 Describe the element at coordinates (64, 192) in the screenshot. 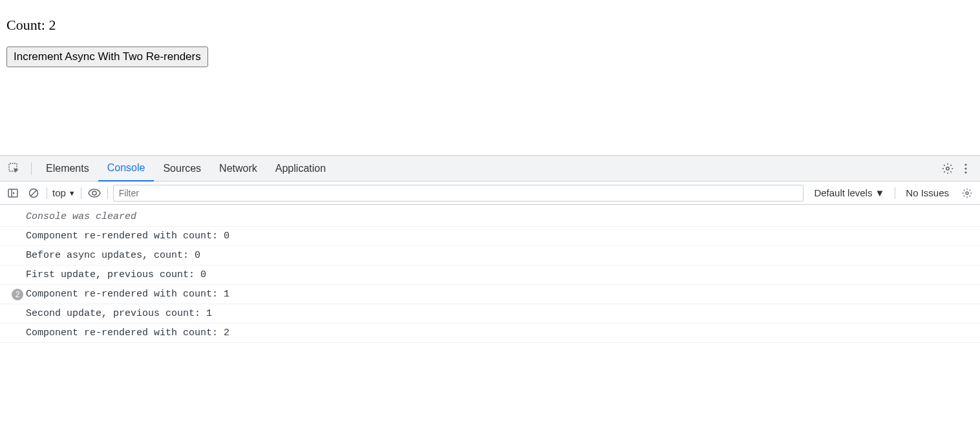

I see `context-selector: top ▼` at that location.